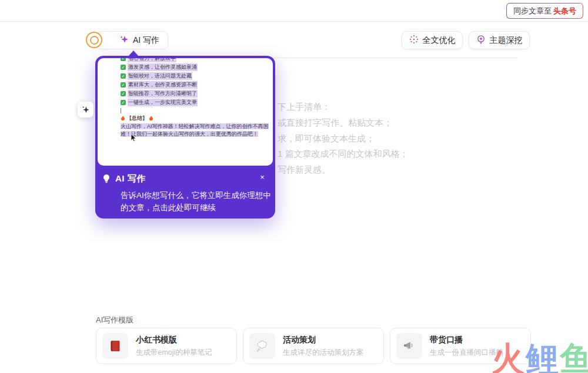 Image resolution: width=588 pixels, height=373 pixels. I want to click on summary-heading: 【总结】, so click(196, 119).